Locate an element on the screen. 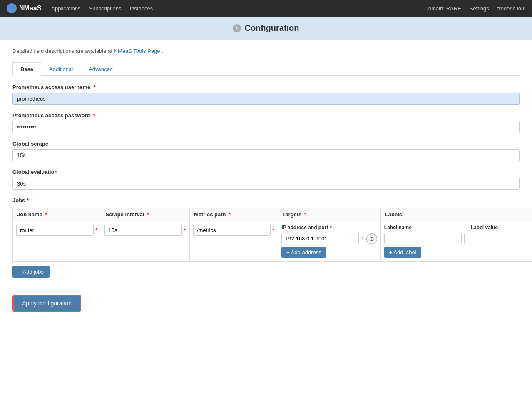  table-row: * * * is located at coordinates (273, 241).